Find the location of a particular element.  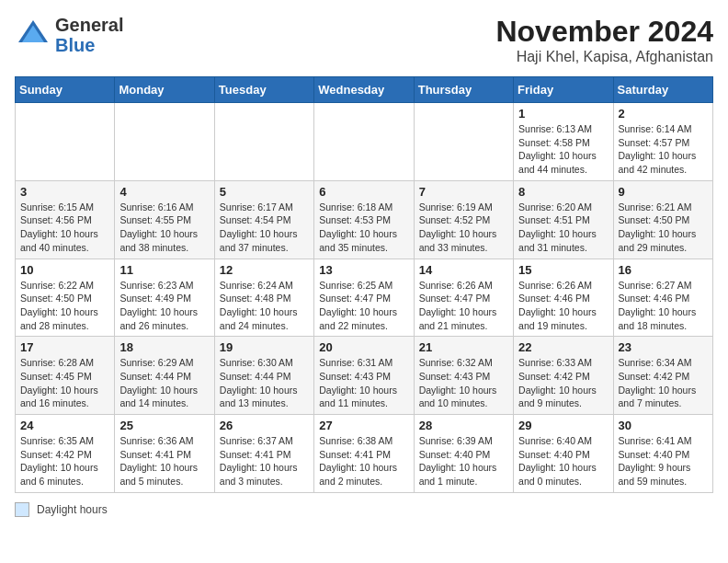

day-info: Sunrise: 6:13 AM Sunset: 4:58 PM Dayligh… is located at coordinates (563, 149).